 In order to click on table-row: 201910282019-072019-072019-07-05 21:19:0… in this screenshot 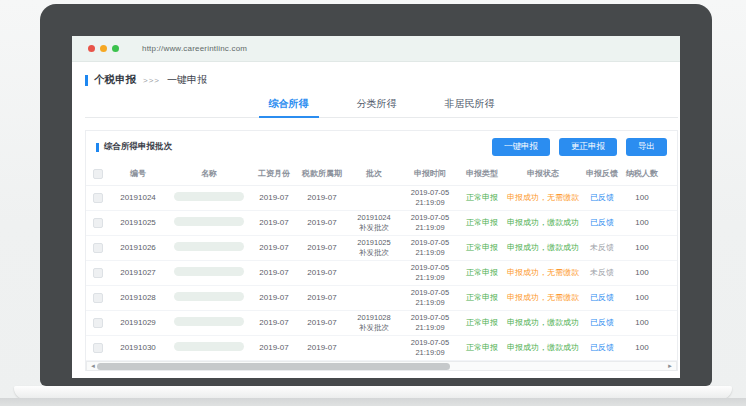, I will do `click(382, 298)`.